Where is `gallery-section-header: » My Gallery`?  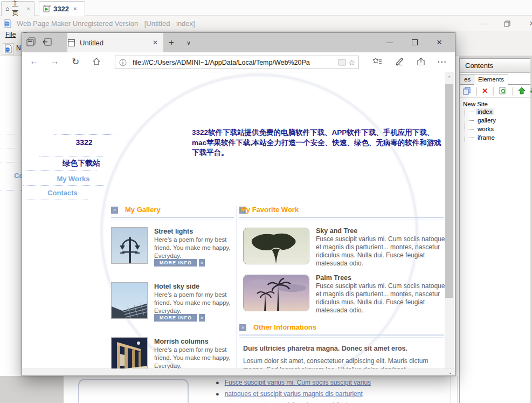 gallery-section-header: » My Gallery is located at coordinates (172, 211).